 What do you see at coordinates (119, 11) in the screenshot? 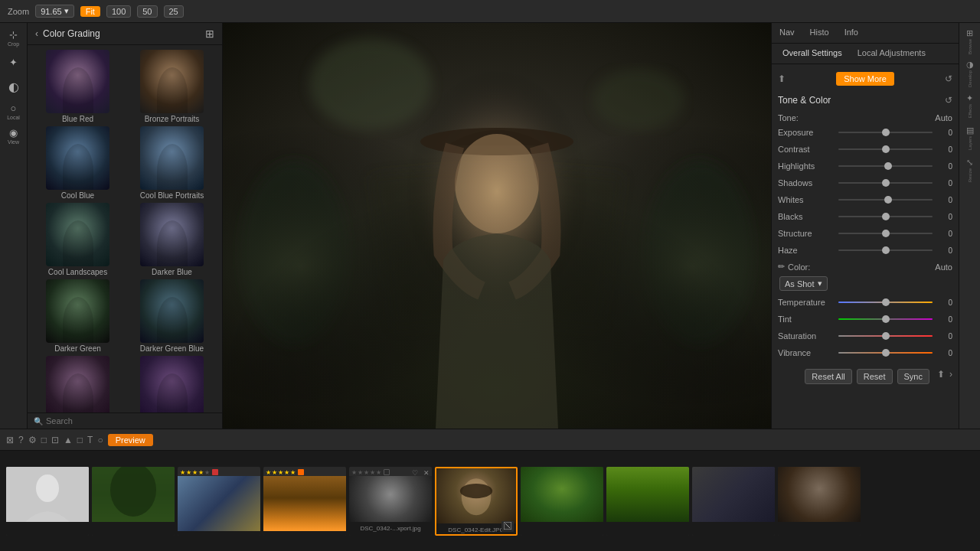
I see `zoom-100-button: 100` at bounding box center [119, 11].